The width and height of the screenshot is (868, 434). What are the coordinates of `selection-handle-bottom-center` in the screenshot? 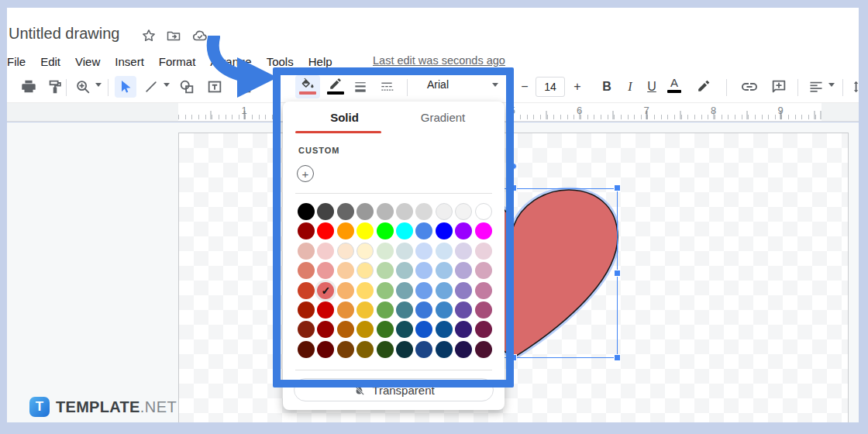 It's located at (513, 358).